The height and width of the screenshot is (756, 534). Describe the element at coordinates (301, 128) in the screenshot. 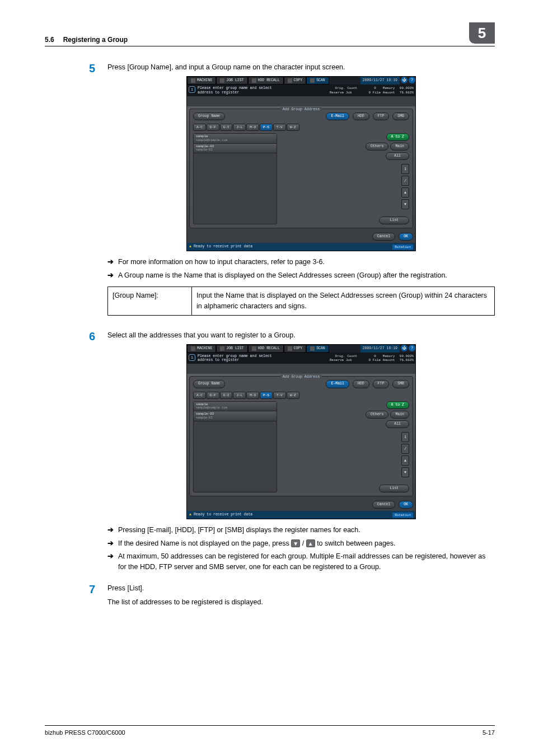

I see `alpha-tabs: A-C D-F G-I J-L M-O P-S T-V W-Z` at that location.